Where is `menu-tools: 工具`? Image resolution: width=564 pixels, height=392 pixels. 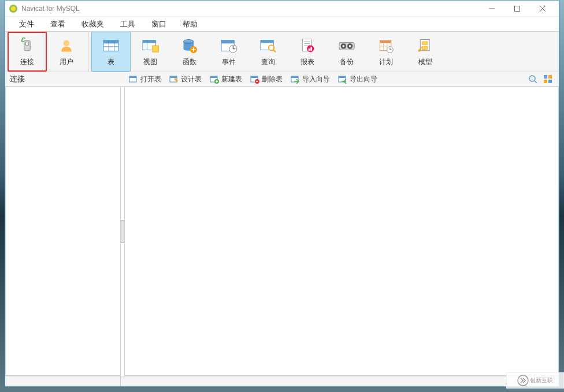 menu-tools: 工具 is located at coordinates (128, 24).